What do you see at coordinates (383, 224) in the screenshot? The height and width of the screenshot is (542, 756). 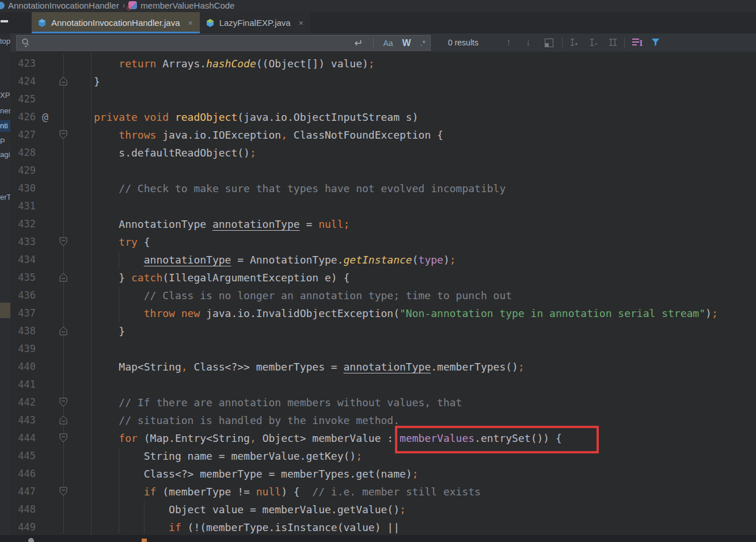 I see `code-line-432: 432 AnnotationType annotationType = null…` at bounding box center [383, 224].